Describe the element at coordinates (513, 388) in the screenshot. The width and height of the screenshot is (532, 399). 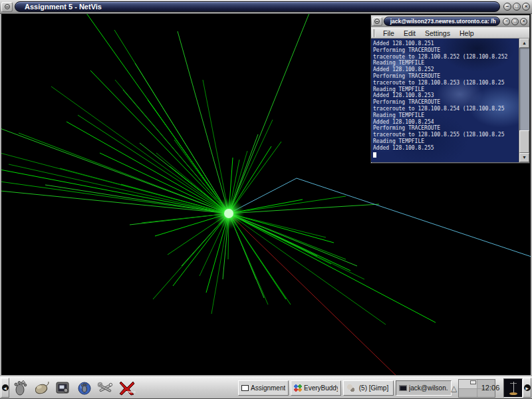
I see `lamp-applet` at that location.